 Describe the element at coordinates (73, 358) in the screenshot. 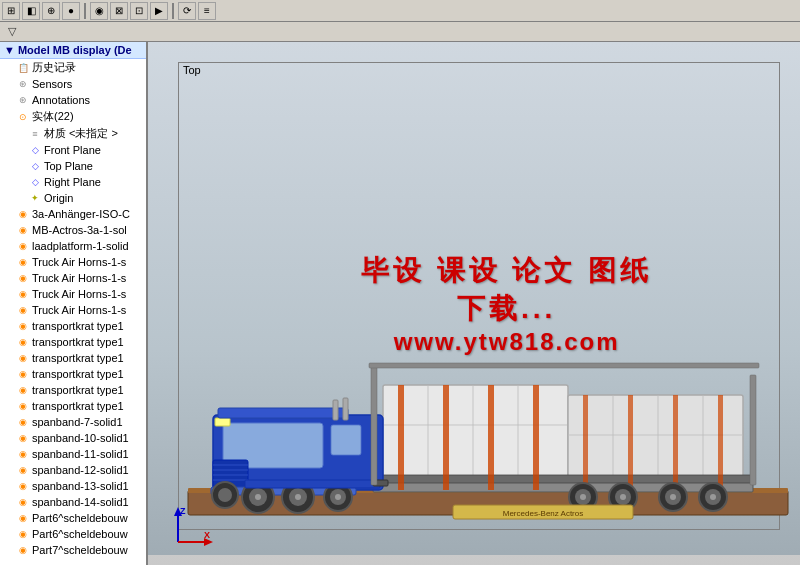

I see `tree-item-transportkrat3: ◉ transportkrat type1` at that location.